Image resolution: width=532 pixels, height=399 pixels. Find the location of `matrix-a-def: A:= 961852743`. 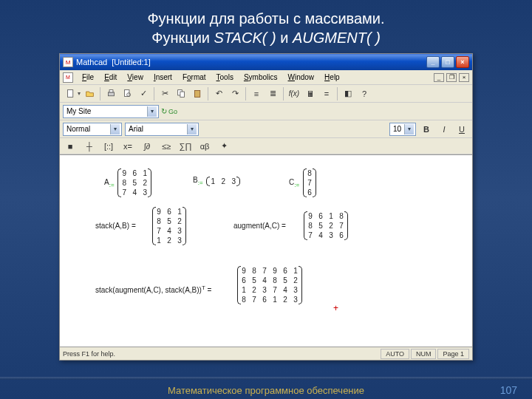

matrix-a-def: A:= 961852743 is located at coordinates (128, 183).